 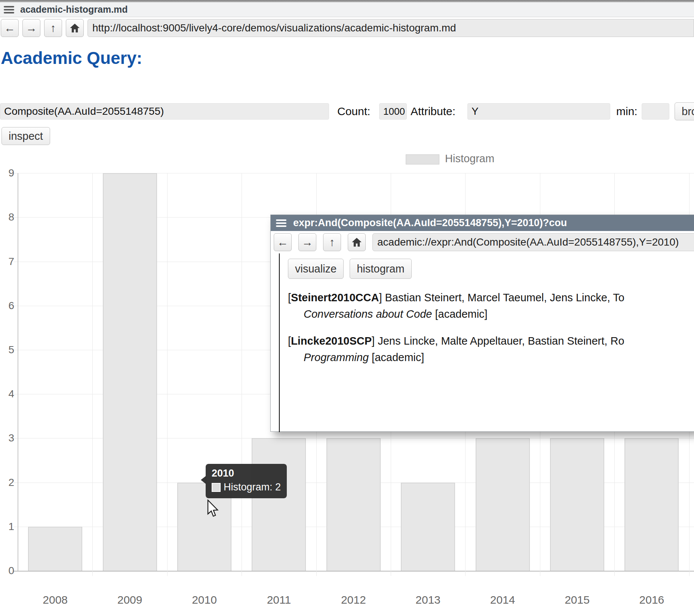 What do you see at coordinates (357, 242) in the screenshot?
I see `popup-home-button` at bounding box center [357, 242].